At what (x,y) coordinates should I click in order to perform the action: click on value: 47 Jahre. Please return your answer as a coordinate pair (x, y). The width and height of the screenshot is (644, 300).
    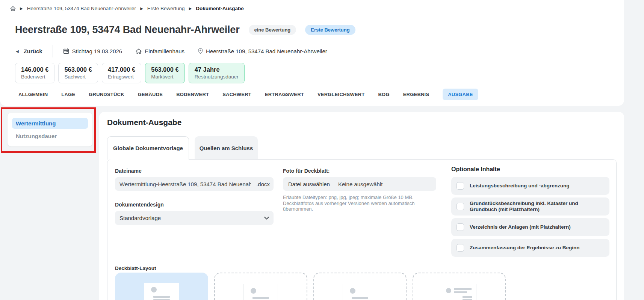
    Looking at the image, I should click on (216, 70).